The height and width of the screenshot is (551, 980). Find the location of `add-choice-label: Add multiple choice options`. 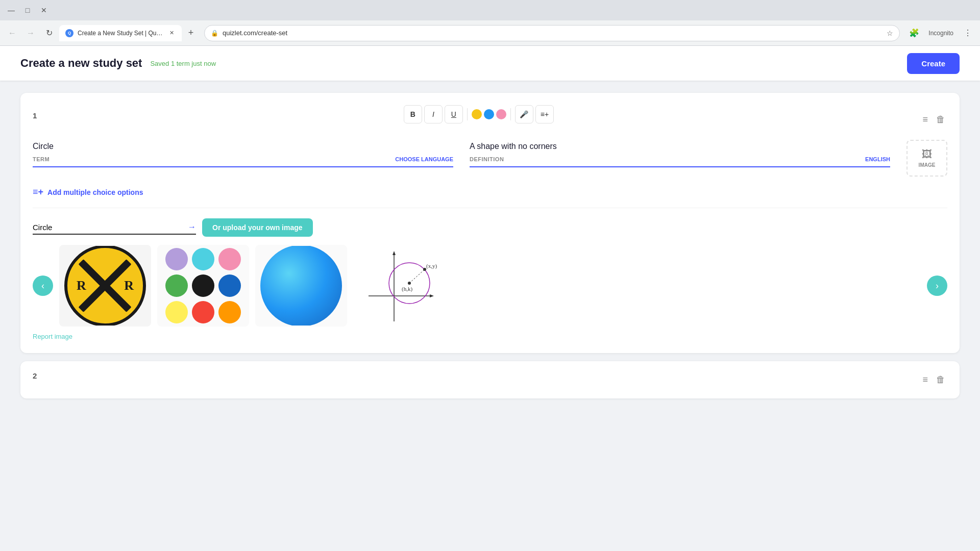

add-choice-label: Add multiple choice options is located at coordinates (95, 192).